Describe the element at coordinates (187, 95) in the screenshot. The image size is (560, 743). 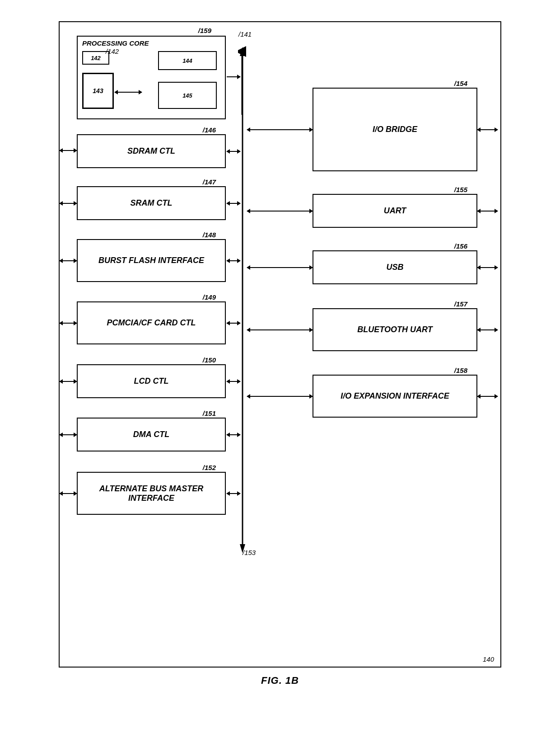
I see `sub-block-145: 145` at that location.